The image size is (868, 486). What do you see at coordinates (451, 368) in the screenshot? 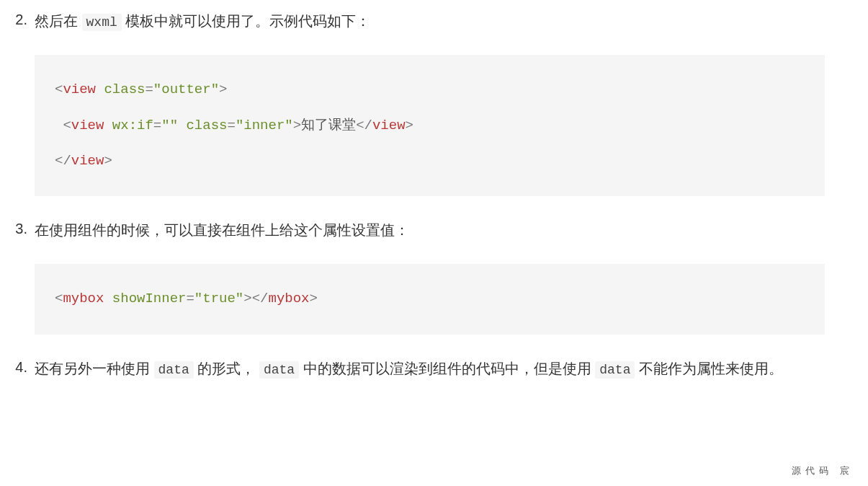
I see `item-content: 还有另外一种使用 data 的形式， data 中的数据可以渲染到组件的代码中，…` at bounding box center [451, 368].